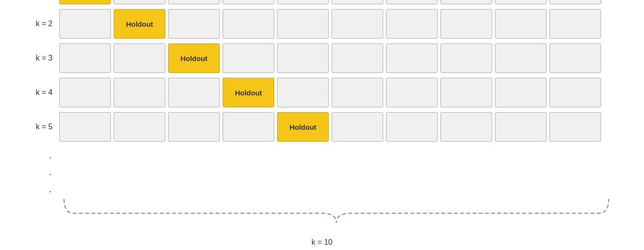 Image resolution: width=644 pixels, height=250 pixels. Describe the element at coordinates (248, 93) in the screenshot. I see `holdout-cell-row-4: Holdout` at that location.